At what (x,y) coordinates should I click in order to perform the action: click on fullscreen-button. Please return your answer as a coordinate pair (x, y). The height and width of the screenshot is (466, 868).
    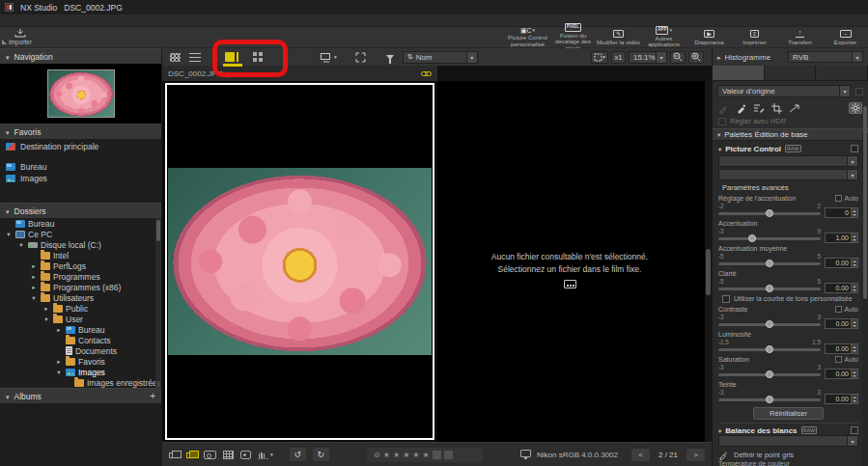
    Looking at the image, I should click on (361, 58).